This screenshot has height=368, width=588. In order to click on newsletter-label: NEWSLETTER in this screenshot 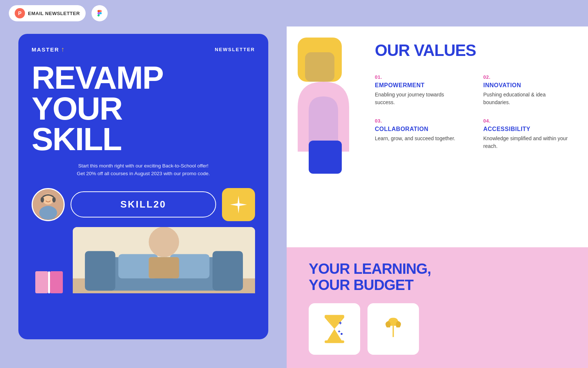, I will do `click(235, 49)`.